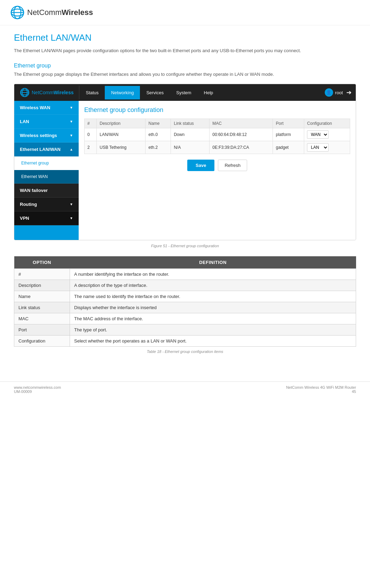  I want to click on def-def-hash: A number identifying the interface on th…, so click(213, 274).